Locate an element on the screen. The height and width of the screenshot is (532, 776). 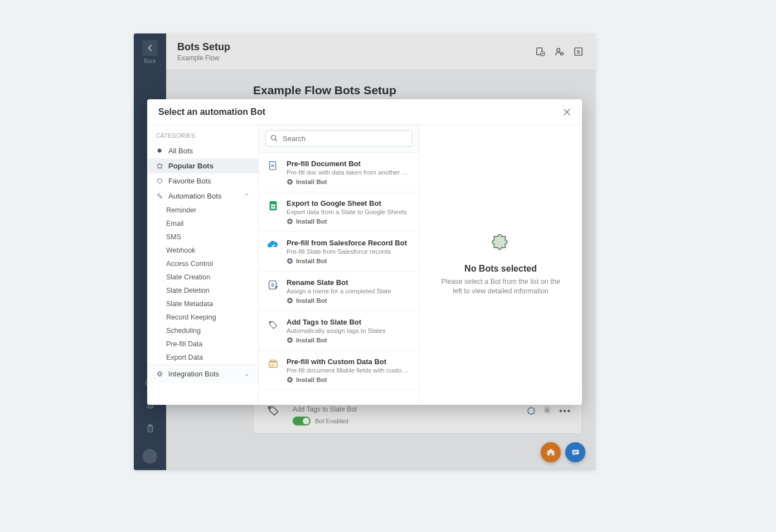
category-sub-item: Slate Deletion is located at coordinates (203, 291).